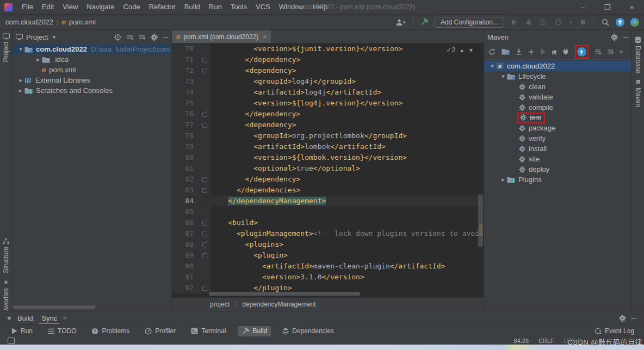 The height and width of the screenshot is (350, 644). I want to click on menu-file: File, so click(27, 7).